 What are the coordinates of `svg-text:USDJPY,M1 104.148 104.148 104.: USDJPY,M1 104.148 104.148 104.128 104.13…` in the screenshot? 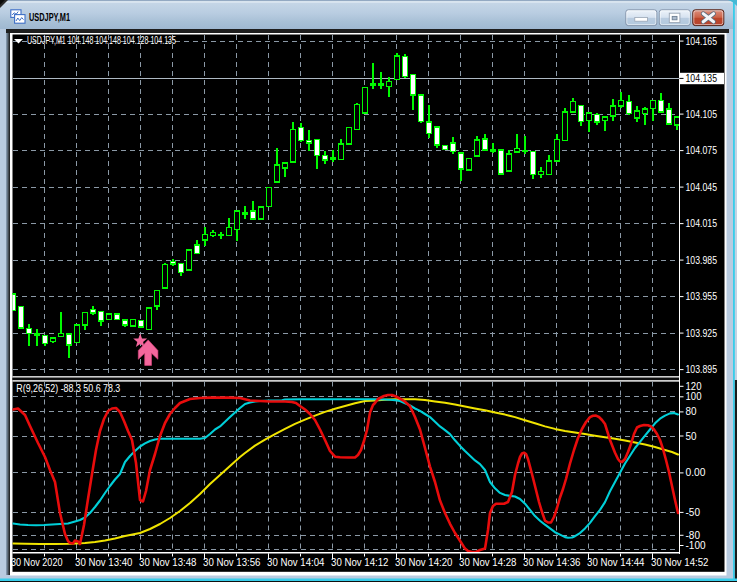 It's located at (102, 40).